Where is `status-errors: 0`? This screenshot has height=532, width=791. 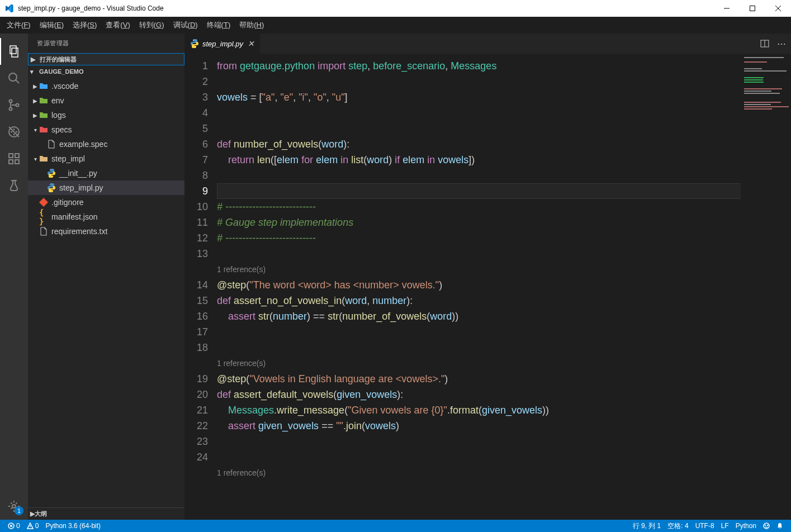
status-errors: 0 is located at coordinates (14, 526).